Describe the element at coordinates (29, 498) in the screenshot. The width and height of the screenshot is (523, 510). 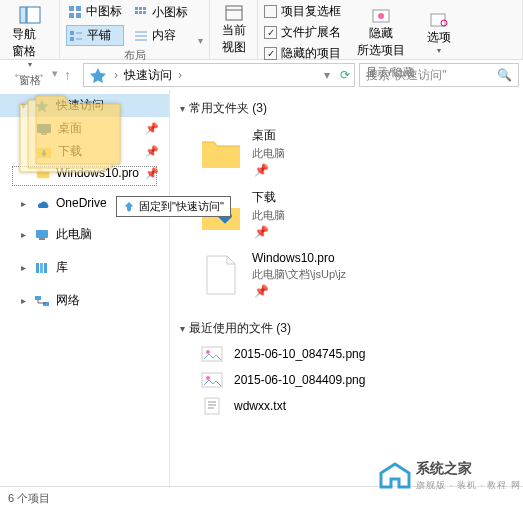
I see `item-count: 6 个项目` at that location.